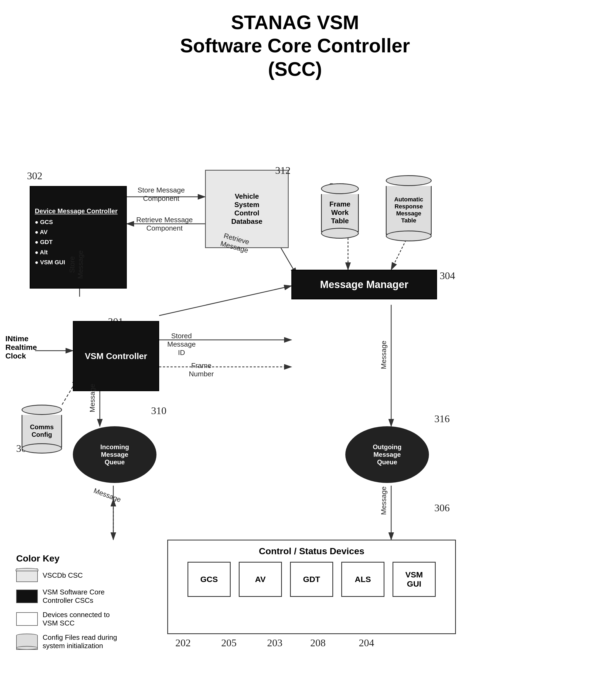 The image size is (590, 700). Describe the element at coordinates (295, 40) in the screenshot. I see `page-title: STANAG VSM Software Core Controller (SCC…` at that location.